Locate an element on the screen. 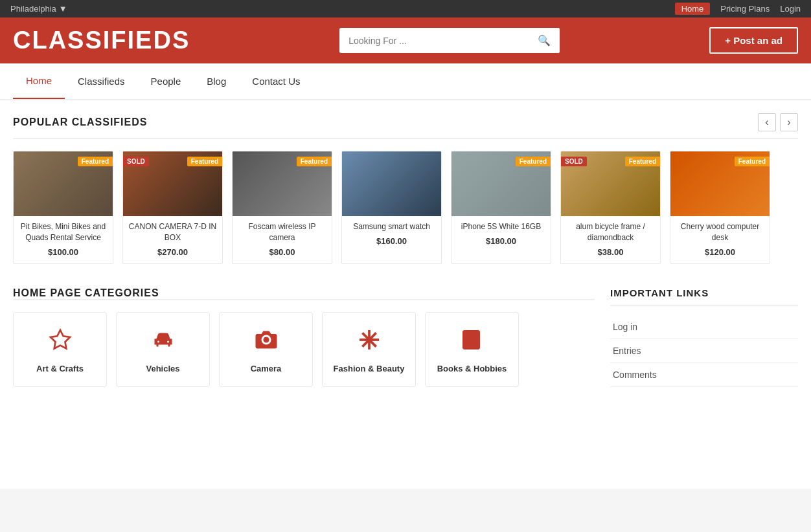 This screenshot has height=532, width=811. categories-main: HOME PAGE CATEGORIES Art & Crafts Vehicl… is located at coordinates (304, 337).